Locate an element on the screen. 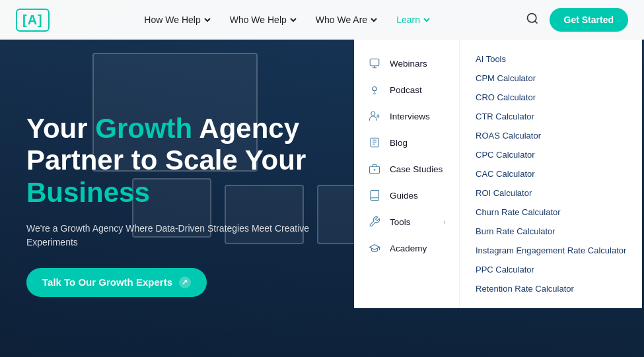 This screenshot has width=644, height=357. dropdown-item-tools: Tools › is located at coordinates (407, 222).